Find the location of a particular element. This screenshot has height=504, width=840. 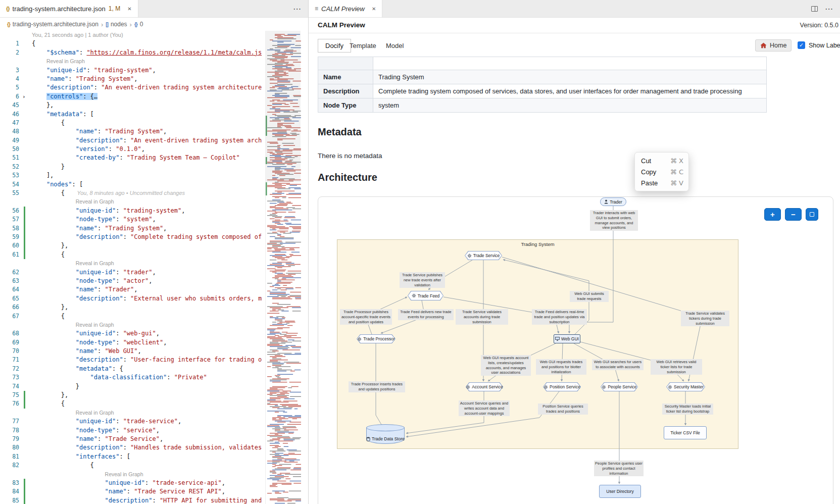

code-line: 53 ], is located at coordinates (132, 176).